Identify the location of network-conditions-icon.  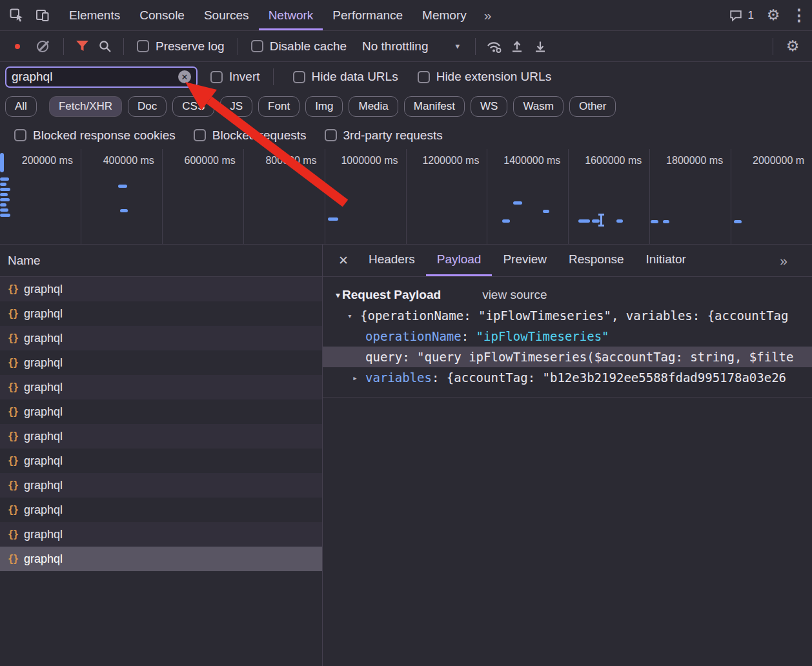
(494, 46).